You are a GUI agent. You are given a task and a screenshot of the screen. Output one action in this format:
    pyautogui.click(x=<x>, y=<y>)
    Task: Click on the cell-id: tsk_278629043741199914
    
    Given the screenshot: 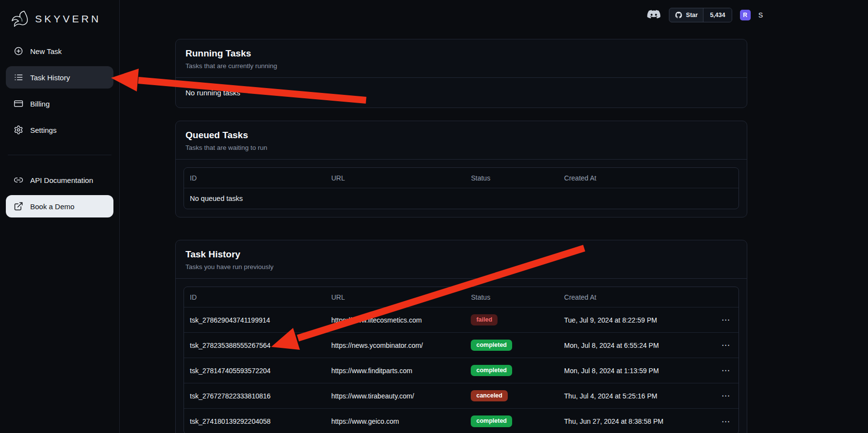 What is the action you would take?
    pyautogui.click(x=255, y=320)
    